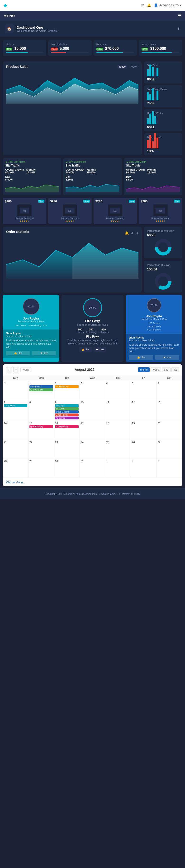  What do you see at coordinates (92, 430) in the screenshot?
I see `cal-cell-17: 17` at bounding box center [92, 430].